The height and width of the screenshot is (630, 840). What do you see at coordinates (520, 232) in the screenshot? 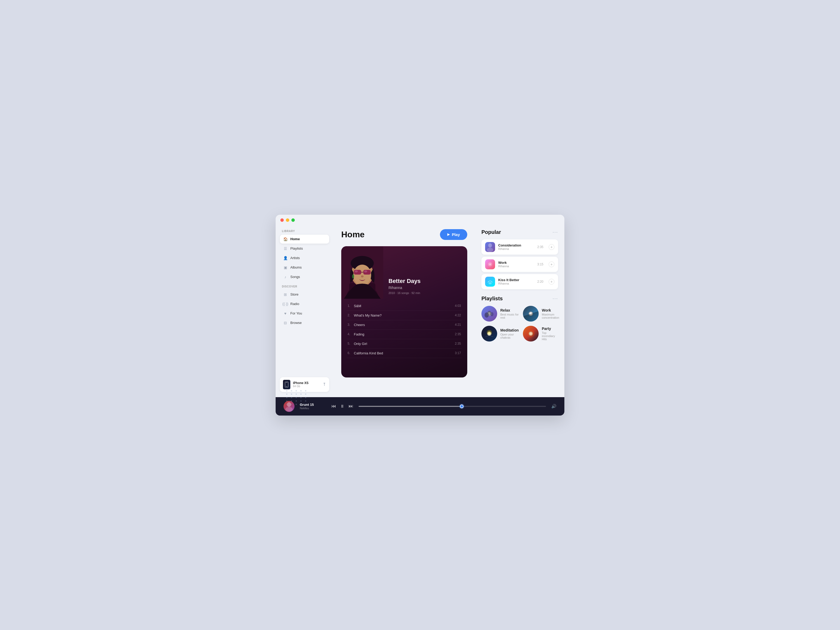
I see `popular-section-header: Popular ···` at bounding box center [520, 232].